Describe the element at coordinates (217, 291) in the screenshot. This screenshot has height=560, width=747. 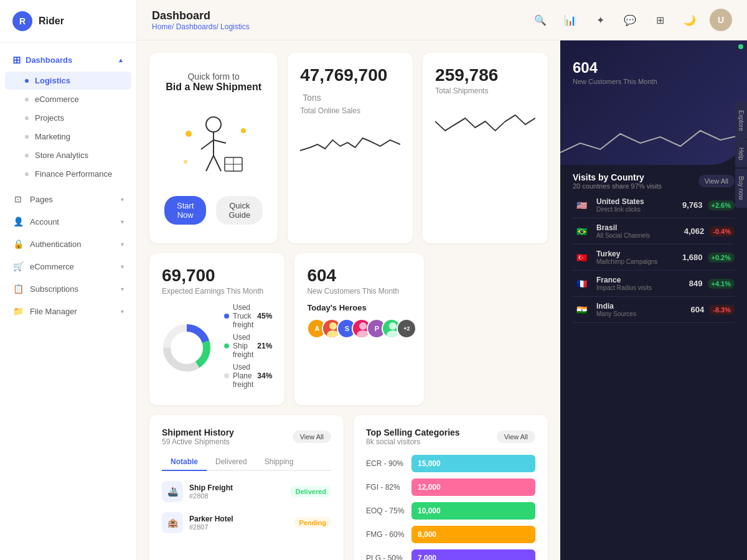
I see `earnings-label: Expected Earnings This Month` at that location.